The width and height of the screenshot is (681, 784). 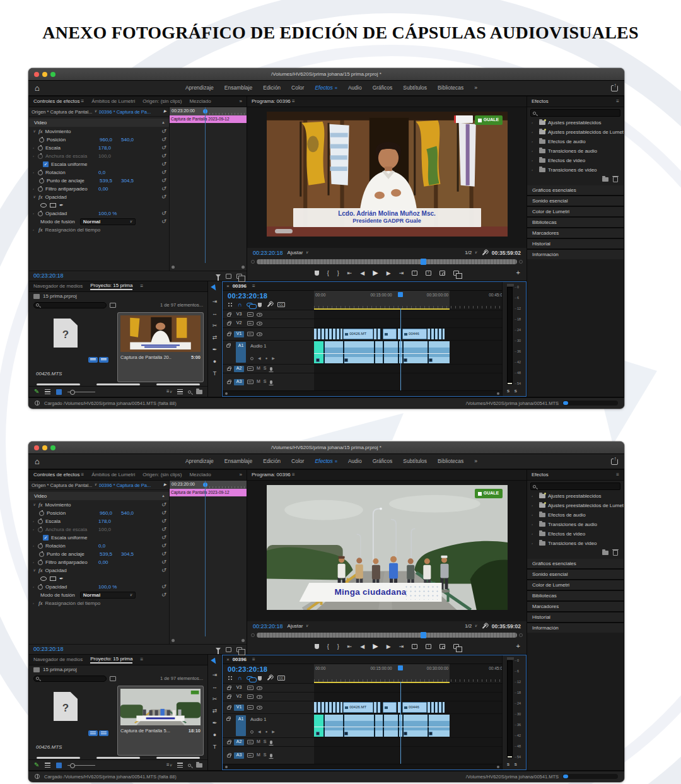 I want to click on automate-icon, so click(x=180, y=392).